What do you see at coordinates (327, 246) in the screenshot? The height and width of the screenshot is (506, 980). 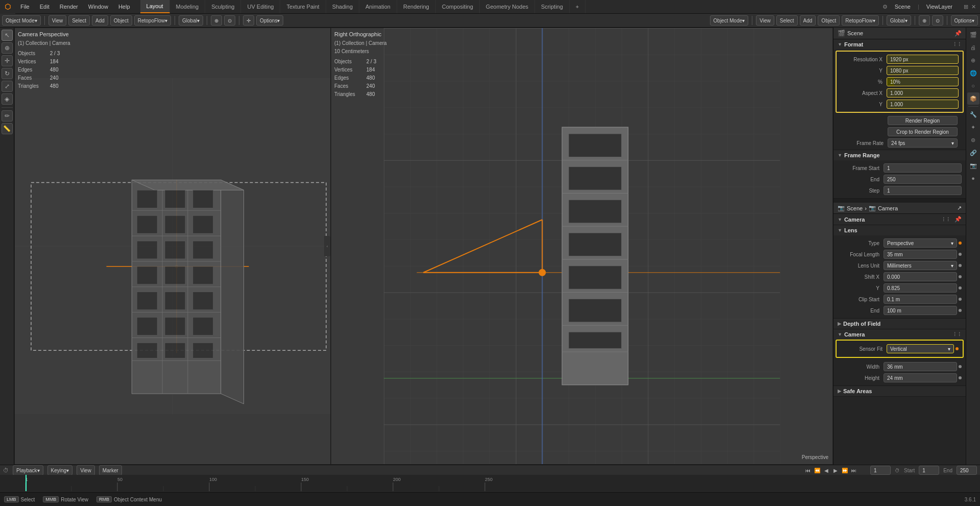 I see `collapse-left-btn: ‹` at bounding box center [327, 246].